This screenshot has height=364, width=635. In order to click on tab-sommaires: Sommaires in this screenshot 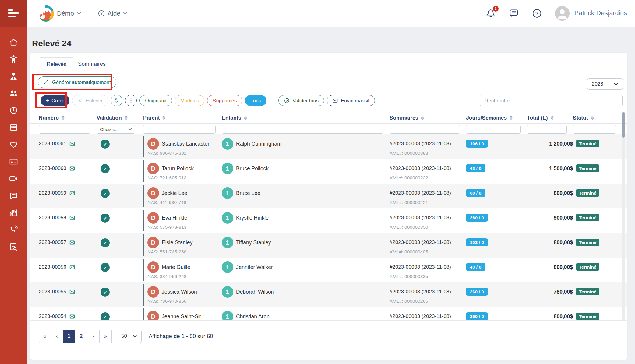, I will do `click(92, 64)`.